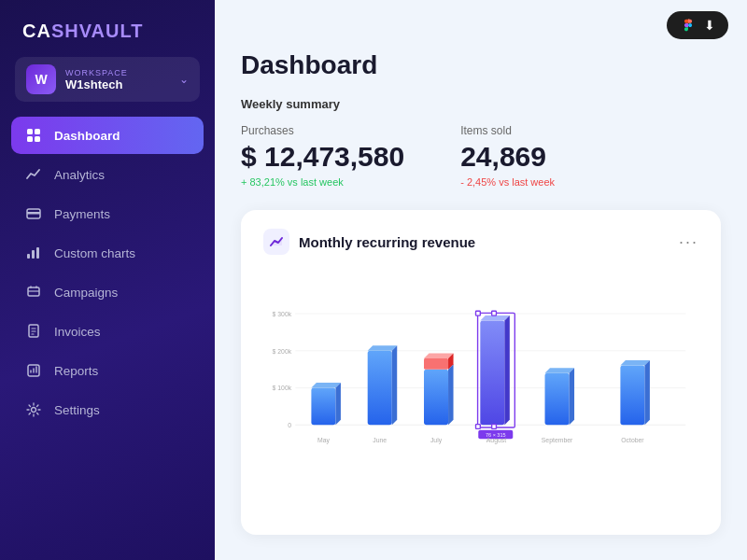 The image size is (747, 560). I want to click on svg-text: August, so click(497, 441).